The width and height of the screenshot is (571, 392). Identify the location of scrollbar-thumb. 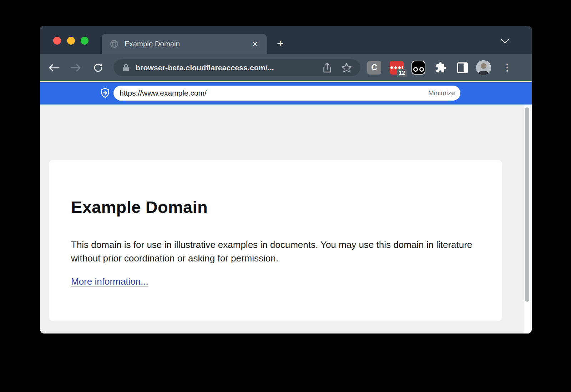
(527, 205).